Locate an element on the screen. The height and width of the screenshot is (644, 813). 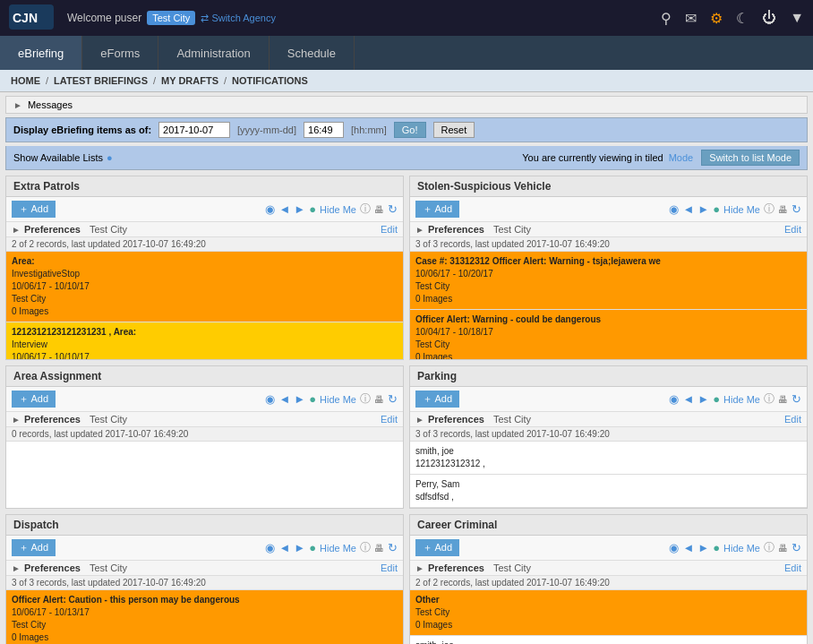
prefs-arrow-dispatch: ► is located at coordinates (16, 568).